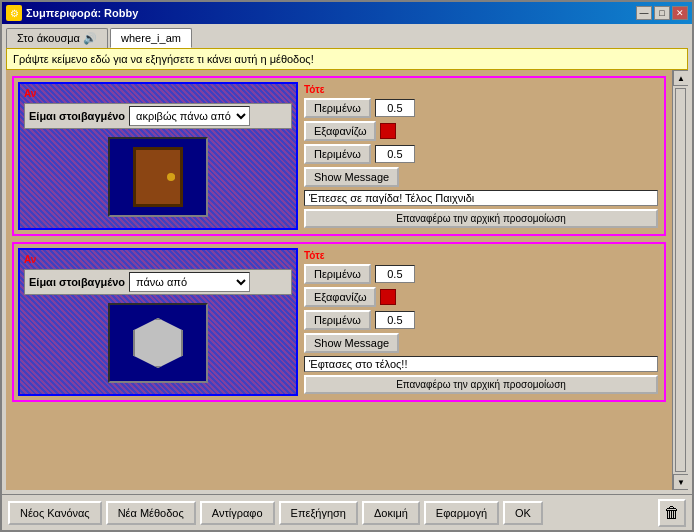  Describe the element at coordinates (462, 513) in the screenshot. I see `apply-button: Εφαρμογή` at that location.